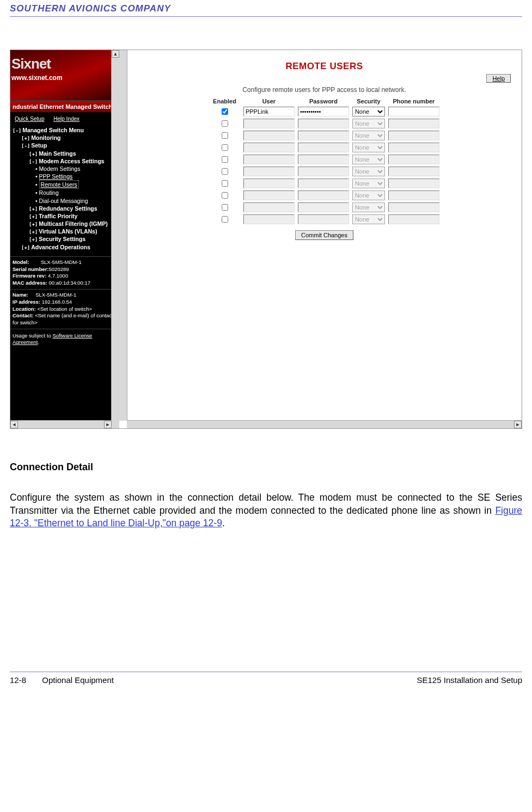  Describe the element at coordinates (56, 295) in the screenshot. I see `name-value: SLX-5MS-MDM-1` at that location.